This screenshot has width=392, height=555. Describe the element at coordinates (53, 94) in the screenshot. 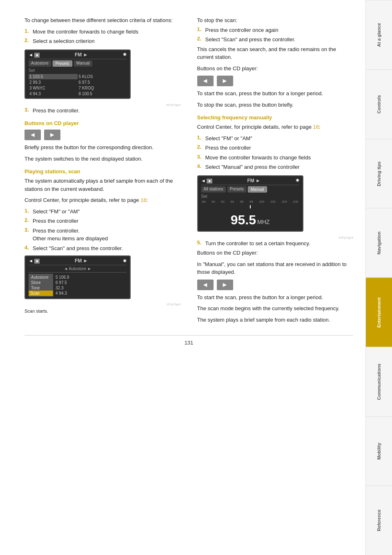

I see `fm-cell-4-1: 4 94.3` at that location.